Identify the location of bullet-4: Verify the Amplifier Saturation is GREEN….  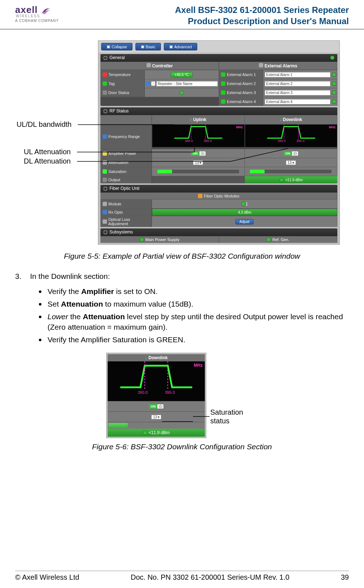
(197, 339).